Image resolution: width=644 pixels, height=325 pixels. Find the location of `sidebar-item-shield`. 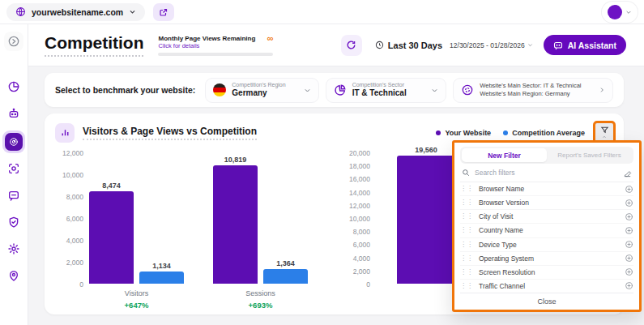

sidebar-item-shield is located at coordinates (14, 222).